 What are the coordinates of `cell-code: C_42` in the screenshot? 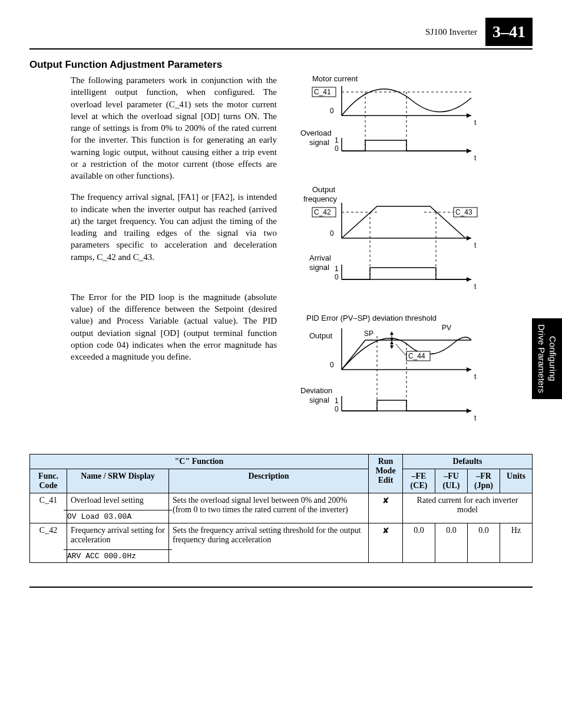 It's located at (48, 543).